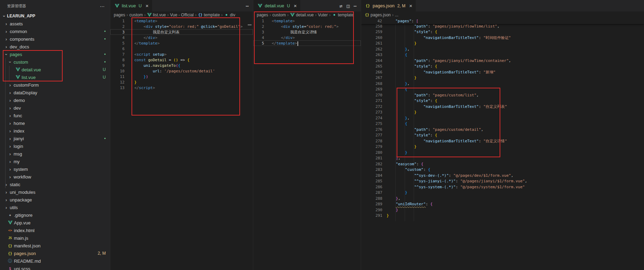  I want to click on code-line-277: 277 "style": {, so click(502, 135).